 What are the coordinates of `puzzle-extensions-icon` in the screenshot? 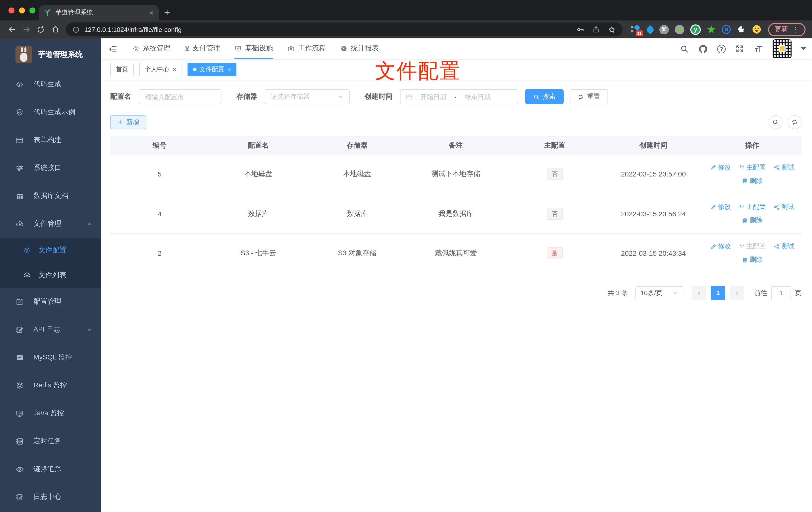 It's located at (741, 30).